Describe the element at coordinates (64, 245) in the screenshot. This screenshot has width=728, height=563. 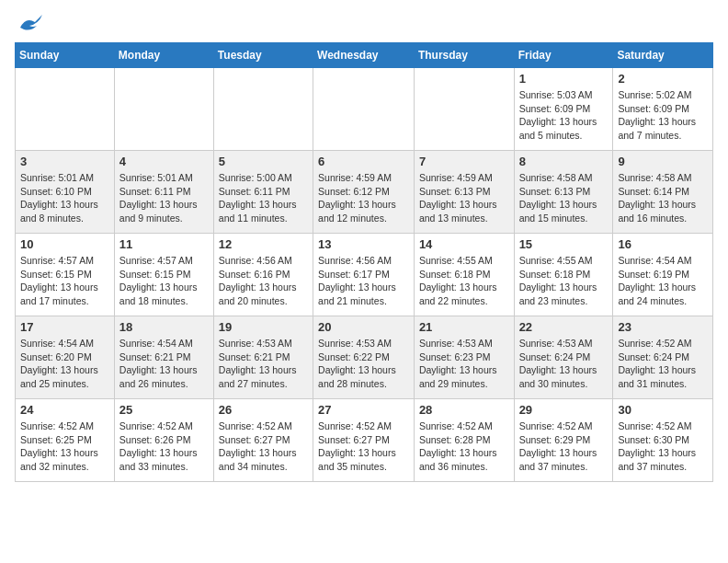
I see `day-number: 10` at that location.